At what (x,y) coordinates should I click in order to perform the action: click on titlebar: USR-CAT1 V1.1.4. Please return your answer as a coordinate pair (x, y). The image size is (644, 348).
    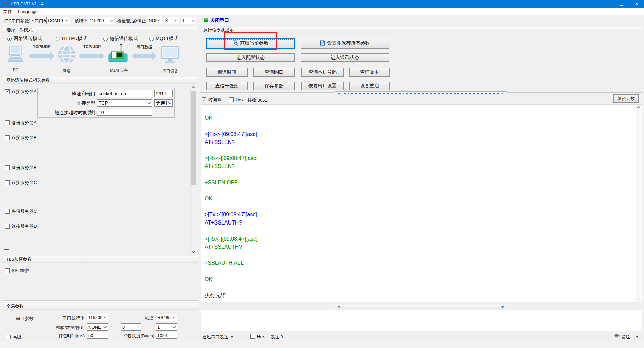
    Looking at the image, I should click on (322, 4).